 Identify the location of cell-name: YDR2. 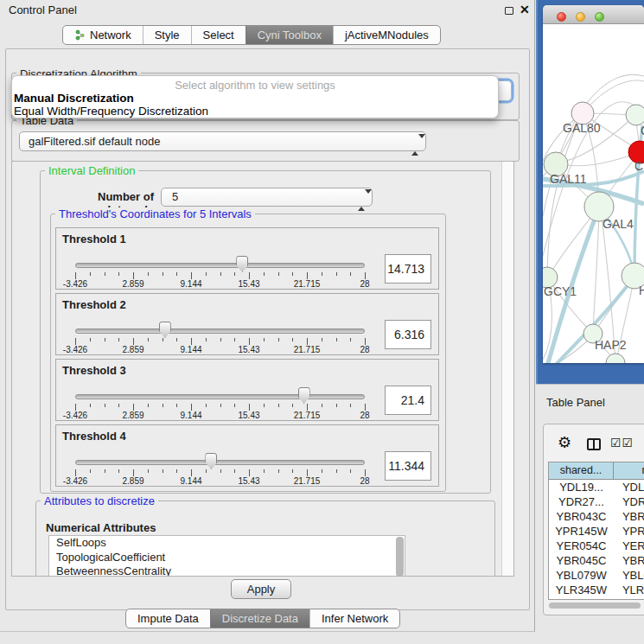
(629, 501).